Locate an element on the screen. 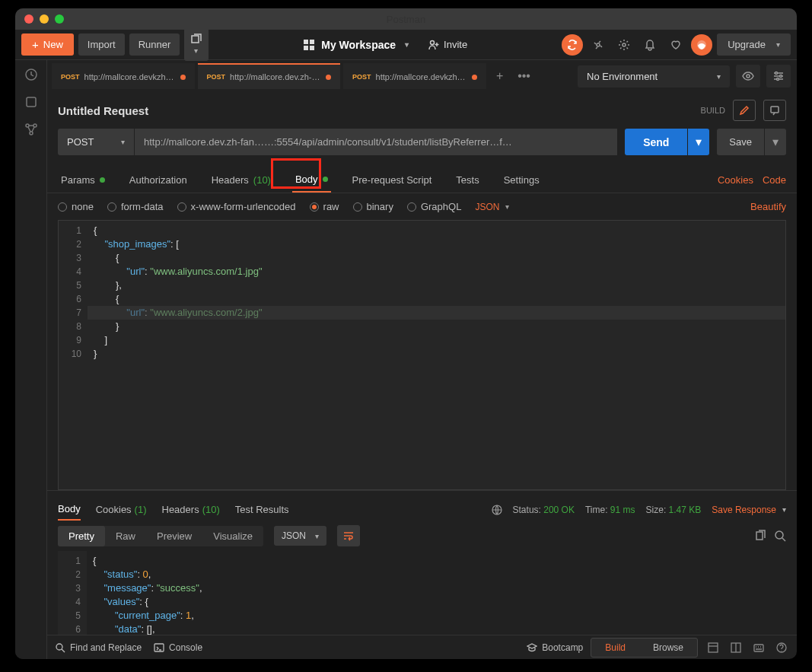  environment-selector: No Environment▾ is located at coordinates (654, 76).